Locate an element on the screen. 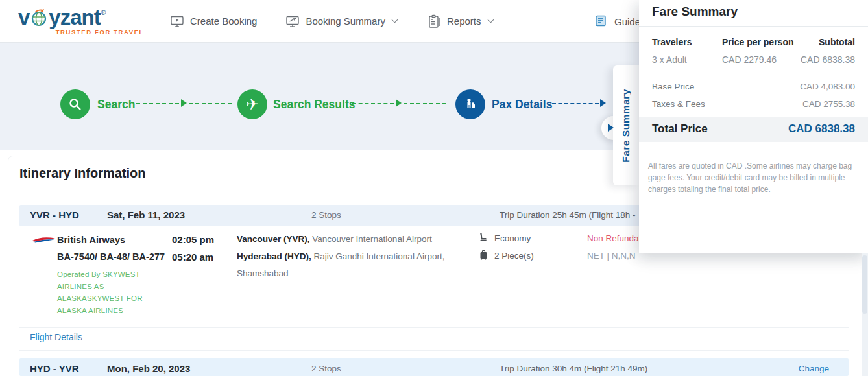 This screenshot has height=376, width=868. clipboard-icon is located at coordinates (434, 21).